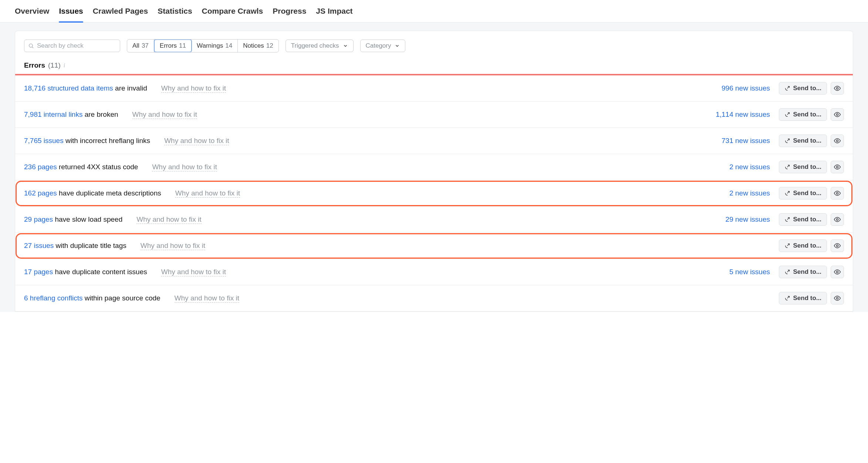 This screenshot has width=868, height=463. I want to click on issue-link: 17 pages, so click(38, 272).